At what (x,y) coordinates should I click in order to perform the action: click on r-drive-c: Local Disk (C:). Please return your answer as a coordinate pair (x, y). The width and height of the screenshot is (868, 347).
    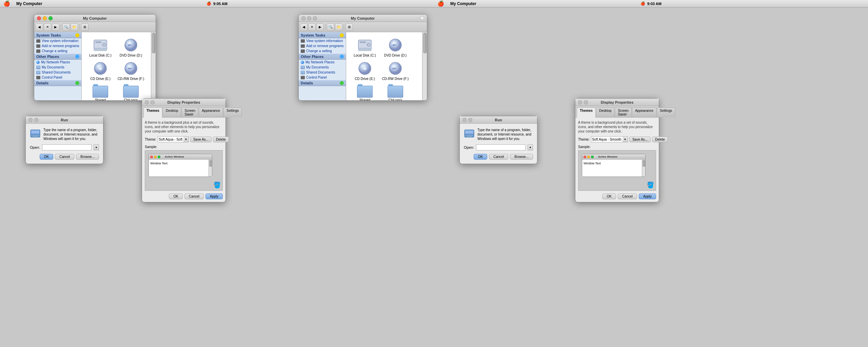
    Looking at the image, I should click on (365, 47).